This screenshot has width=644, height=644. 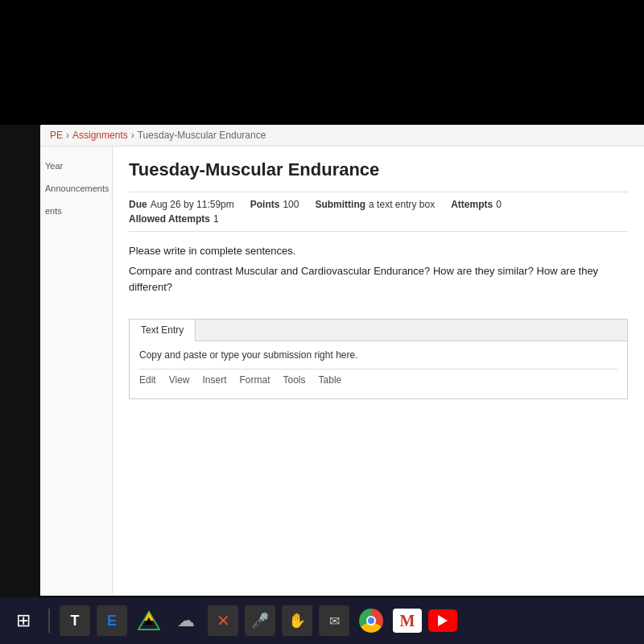 What do you see at coordinates (20, 361) in the screenshot?
I see `black-left-panel` at bounding box center [20, 361].